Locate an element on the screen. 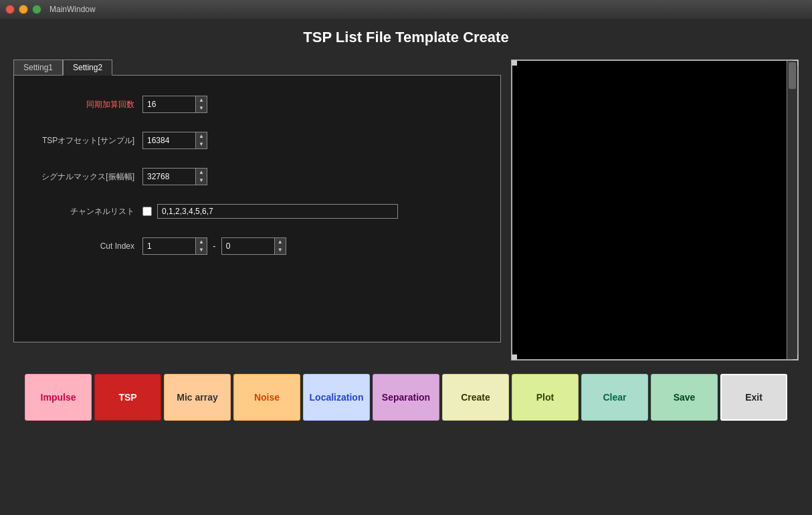 The height and width of the screenshot is (515, 812). sync-down-button: ▼ is located at coordinates (201, 108).